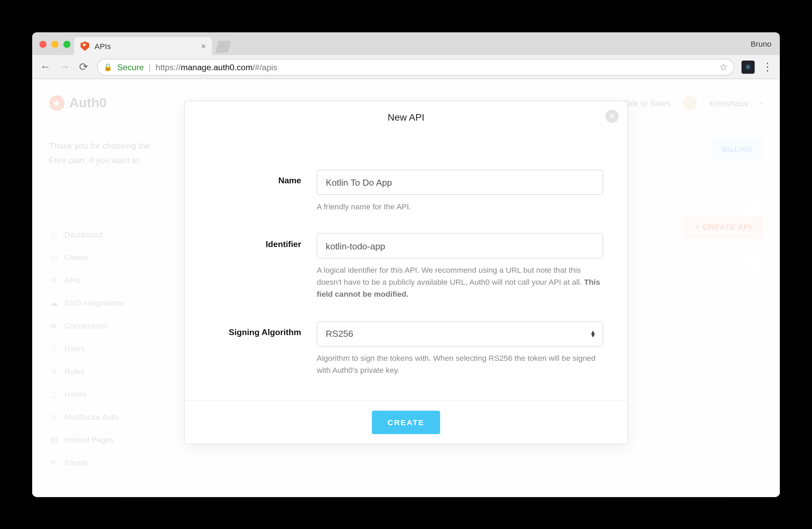  I want to click on react-devtools-extension-icon: ⚛, so click(748, 66).